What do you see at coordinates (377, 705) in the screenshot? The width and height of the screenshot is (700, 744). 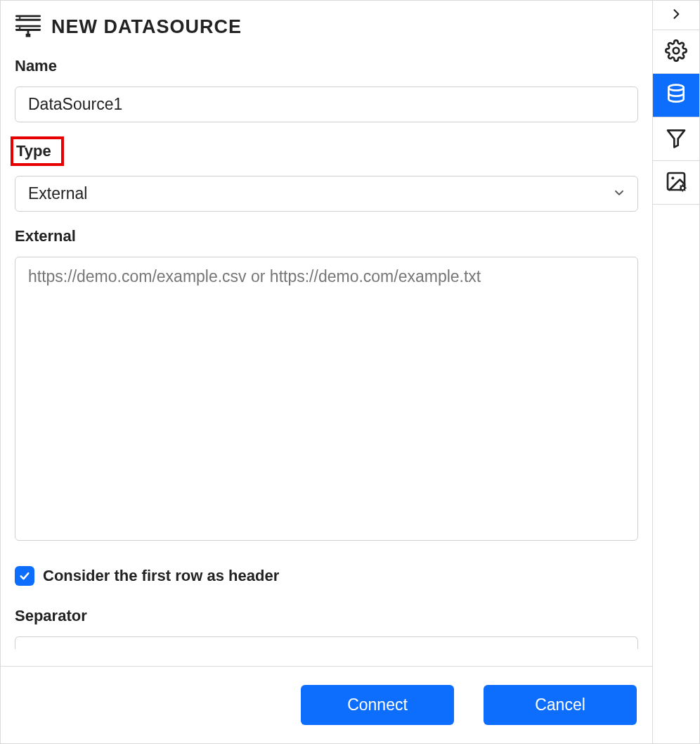 I see `connect-button: Connect` at bounding box center [377, 705].